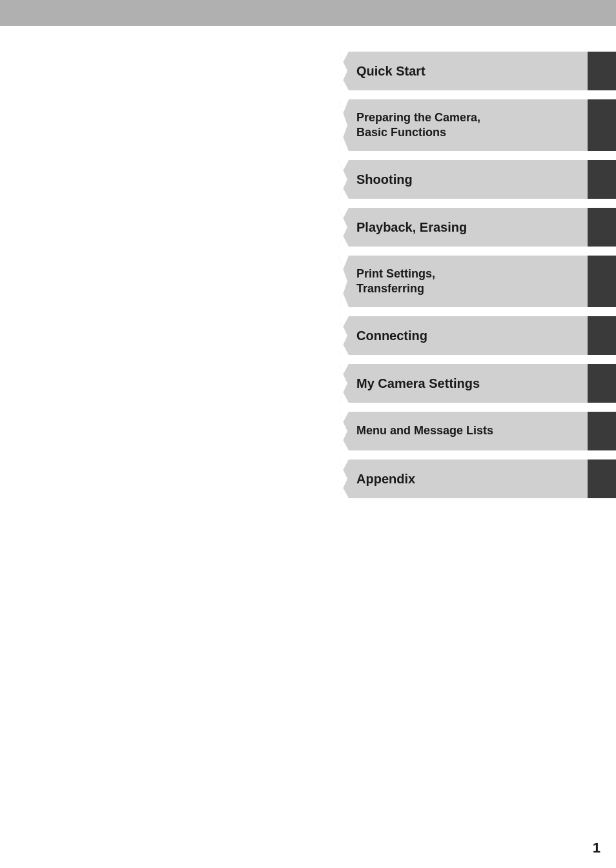 This screenshot has width=616, height=868. I want to click on toc-color-shooting, so click(602, 179).